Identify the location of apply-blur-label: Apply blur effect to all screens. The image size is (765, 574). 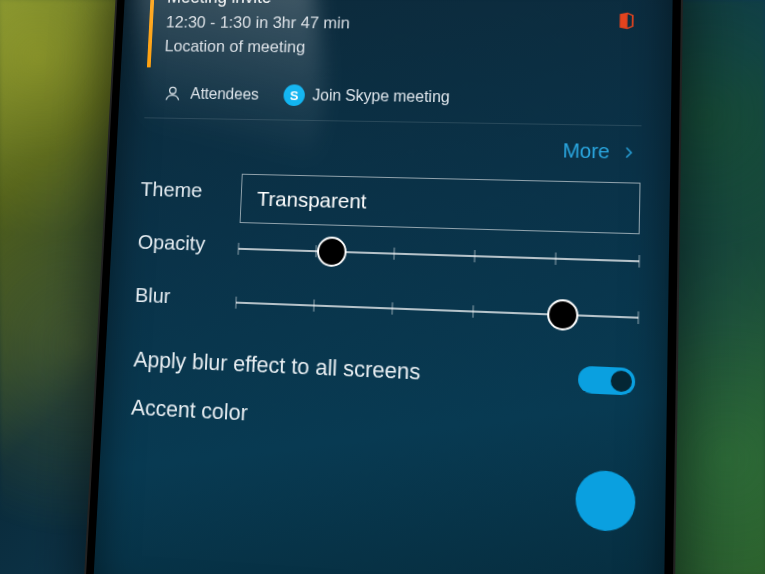
(277, 366).